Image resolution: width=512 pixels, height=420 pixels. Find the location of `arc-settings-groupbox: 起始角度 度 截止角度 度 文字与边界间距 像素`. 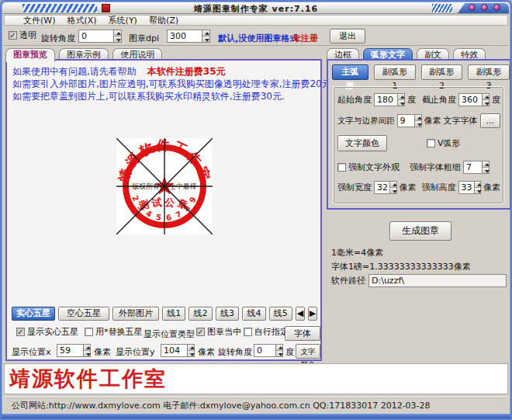

arc-settings-groupbox: 起始角度 度 截止角度 度 文字与边界间距 像素 is located at coordinates (419, 145).